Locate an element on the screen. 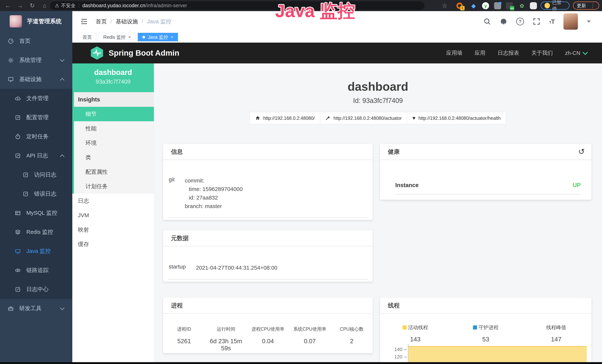 This screenshot has width=602, height=364. browser-reload-button: ↻ is located at coordinates (32, 6).